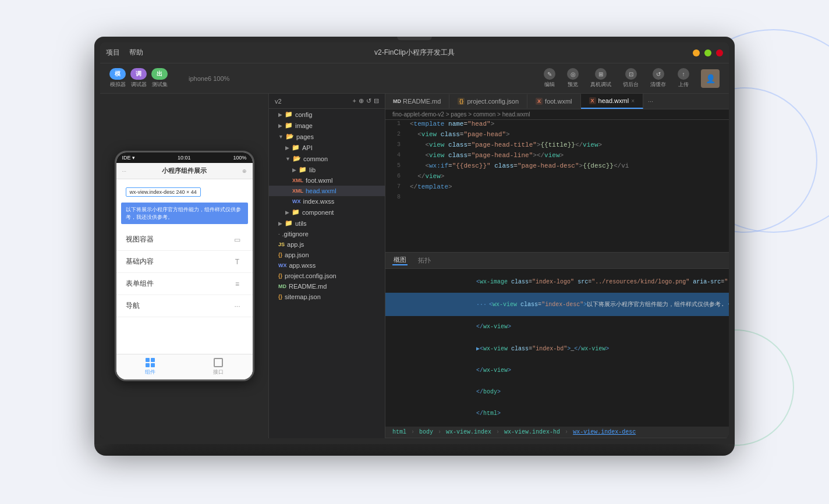 The width and height of the screenshot is (829, 504). What do you see at coordinates (219, 367) in the screenshot?
I see `phone-nav-interface: 接口` at bounding box center [219, 367].